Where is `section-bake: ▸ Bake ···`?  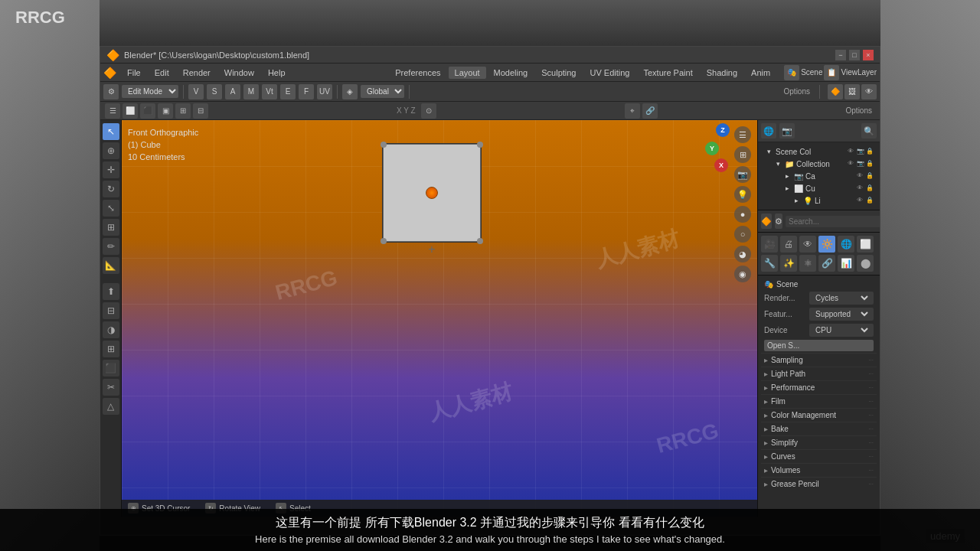
section-bake: ▸ Bake ··· is located at coordinates (819, 429).